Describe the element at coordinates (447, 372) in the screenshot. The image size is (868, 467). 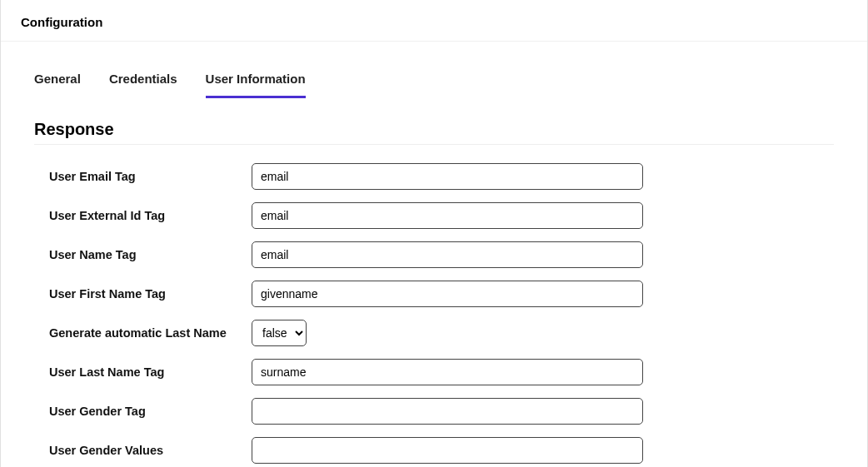
I see `input-user-last-name-tag` at that location.